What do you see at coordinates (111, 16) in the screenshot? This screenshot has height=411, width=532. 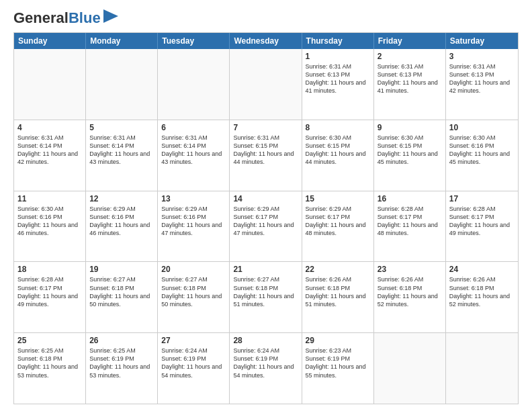 I see `logo-arrow-icon` at bounding box center [111, 16].